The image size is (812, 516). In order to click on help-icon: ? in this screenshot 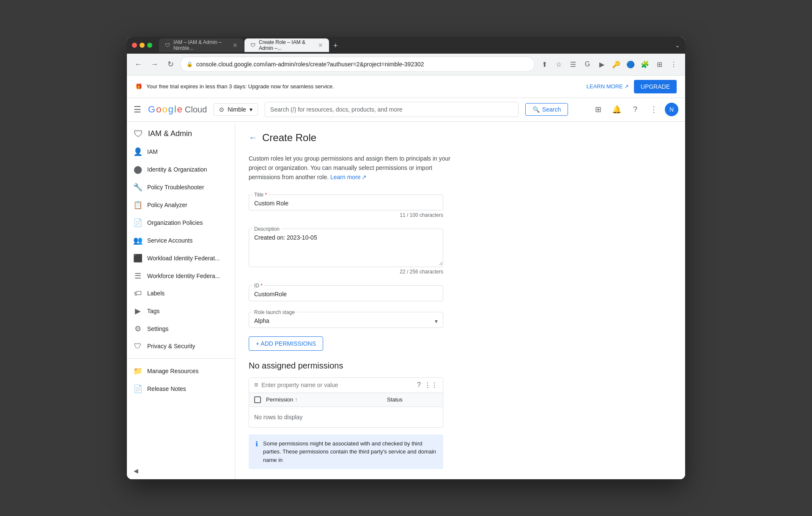, I will do `click(635, 109)`.